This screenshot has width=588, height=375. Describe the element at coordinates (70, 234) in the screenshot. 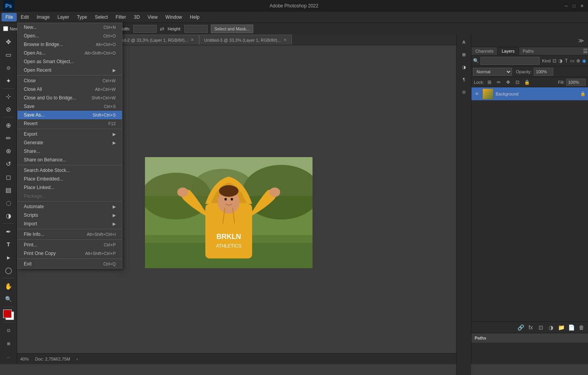

I see `menu-file-info: File Info... Alt+Shift+Ctrl+I` at that location.